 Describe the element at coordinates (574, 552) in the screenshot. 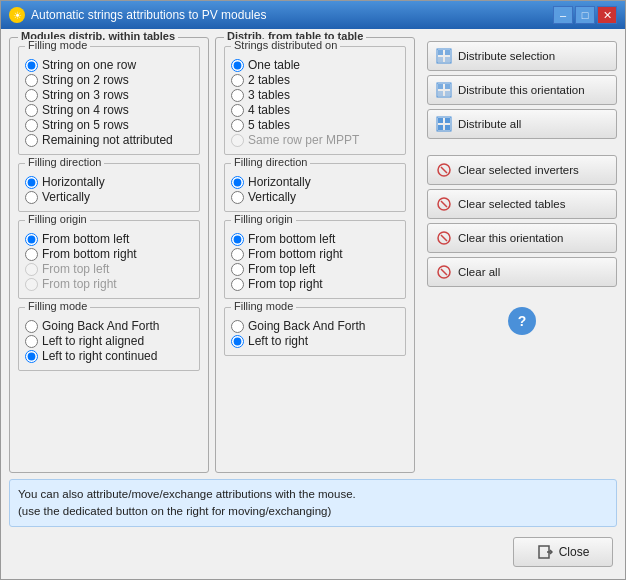

I see `close-button-label: Close` at that location.